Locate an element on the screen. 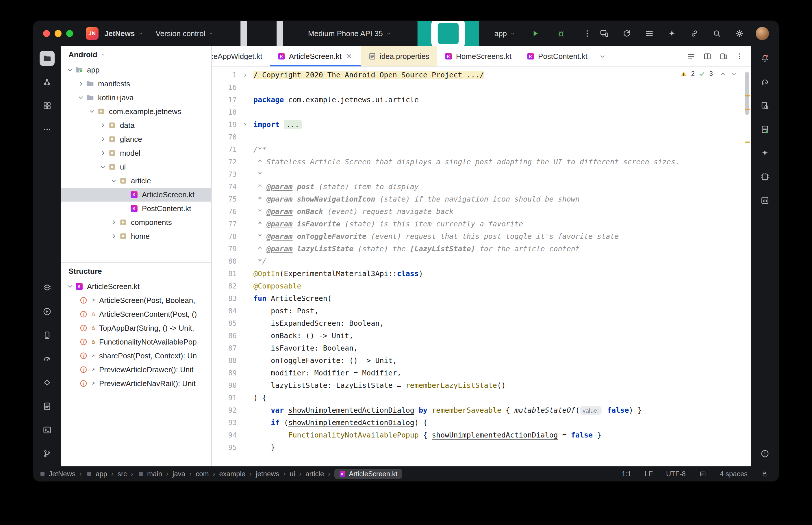 This screenshot has width=812, height=525. tab-list-button is located at coordinates (691, 56).